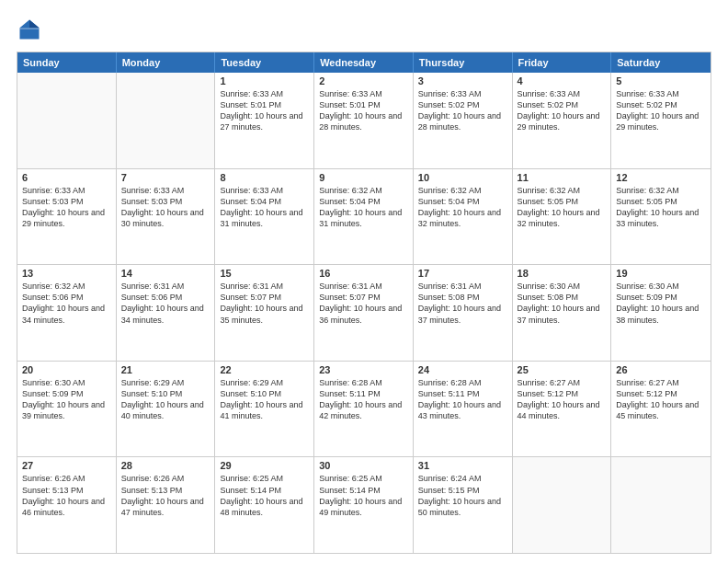  I want to click on day-number: 1, so click(265, 81).